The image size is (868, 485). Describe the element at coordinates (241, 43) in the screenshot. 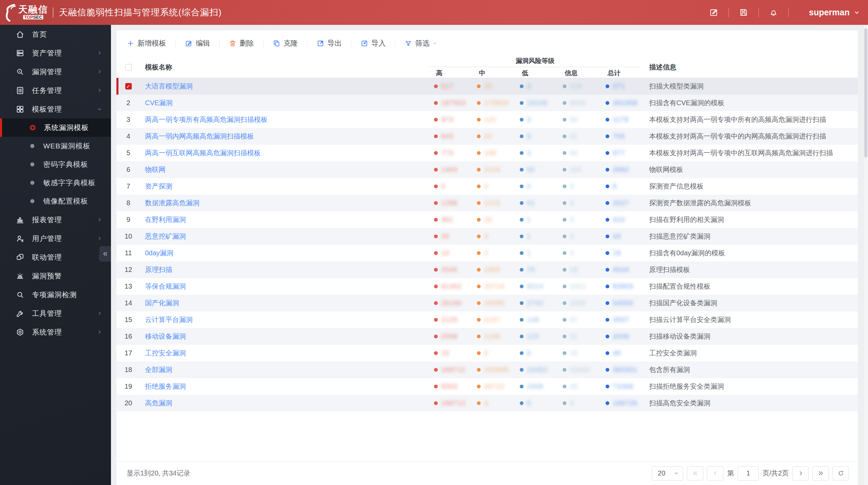

I see `toolbar-button-3: 删除` at that location.